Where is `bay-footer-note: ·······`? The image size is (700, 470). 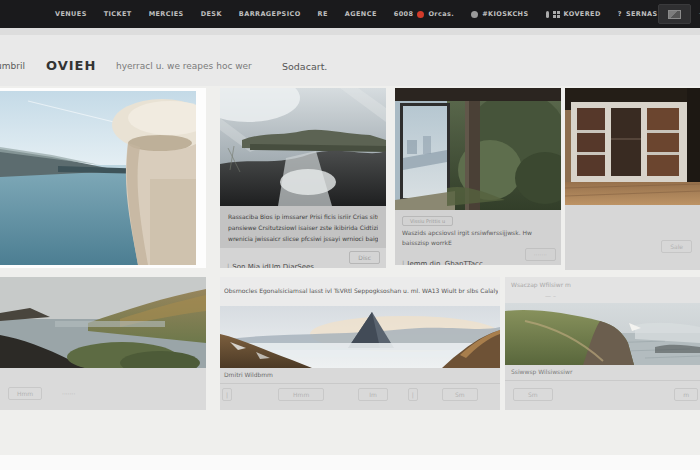 bay-footer-note: ······· is located at coordinates (68, 394).